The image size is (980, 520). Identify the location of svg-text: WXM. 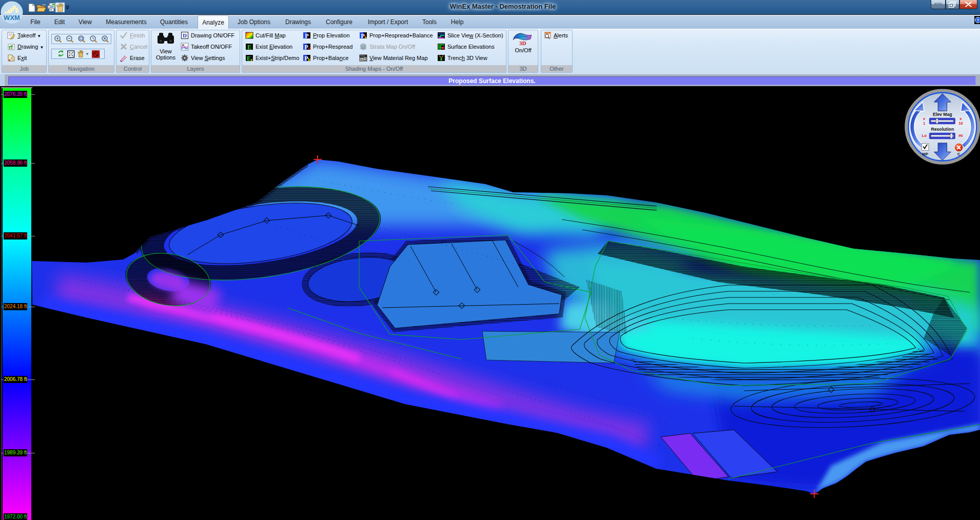
(12, 17).